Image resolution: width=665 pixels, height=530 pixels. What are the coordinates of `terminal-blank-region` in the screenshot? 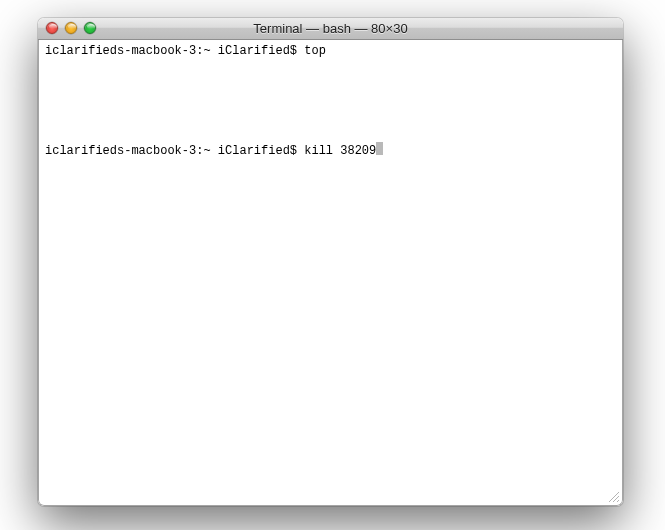 It's located at (330, 100).